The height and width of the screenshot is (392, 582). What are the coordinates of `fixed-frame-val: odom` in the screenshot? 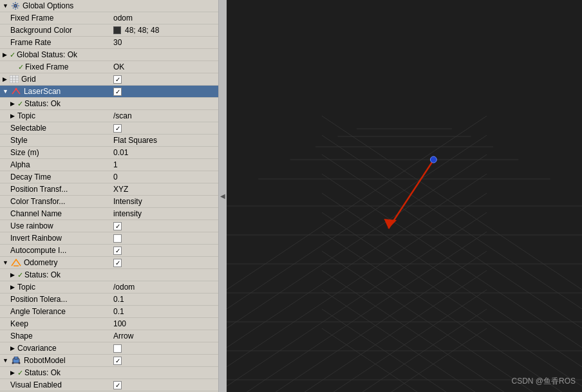 It's located at (165, 18).